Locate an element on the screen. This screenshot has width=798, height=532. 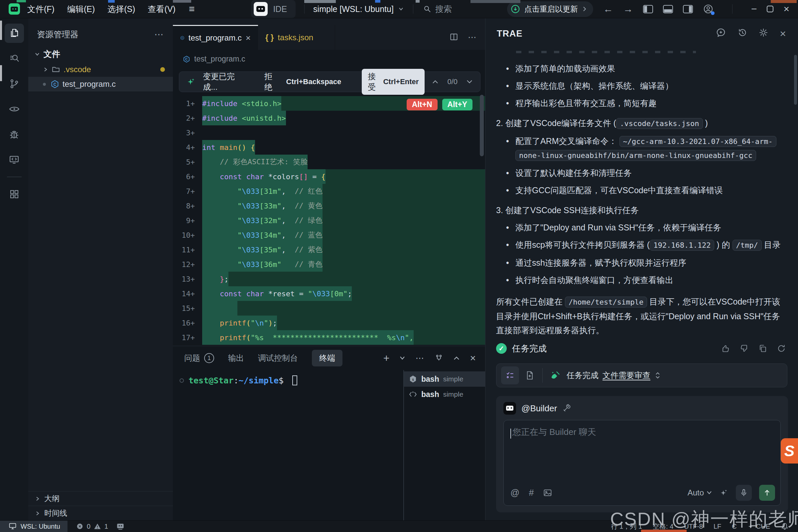
activitybar-preview is located at coordinates (14, 109).